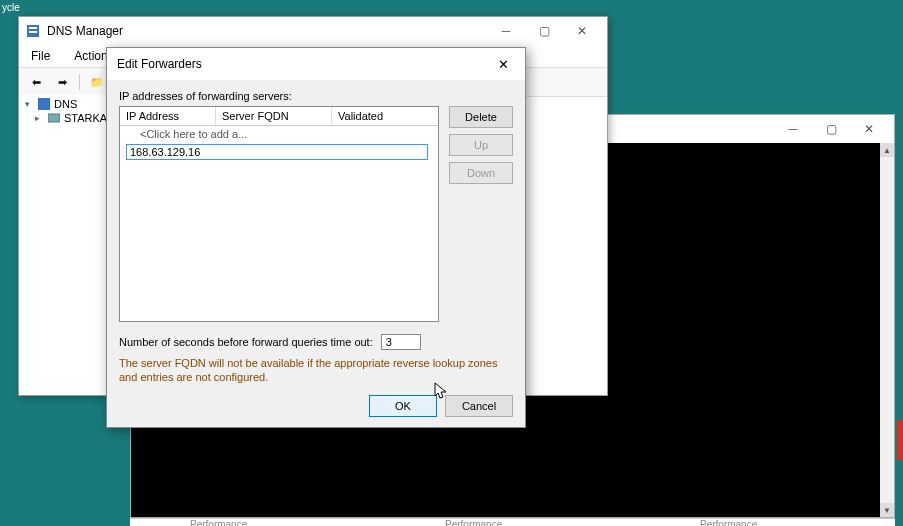 Image resolution: width=903 pixels, height=526 pixels. Describe the element at coordinates (62, 82) in the screenshot. I see `nav-forward-icon: ➡` at that location.